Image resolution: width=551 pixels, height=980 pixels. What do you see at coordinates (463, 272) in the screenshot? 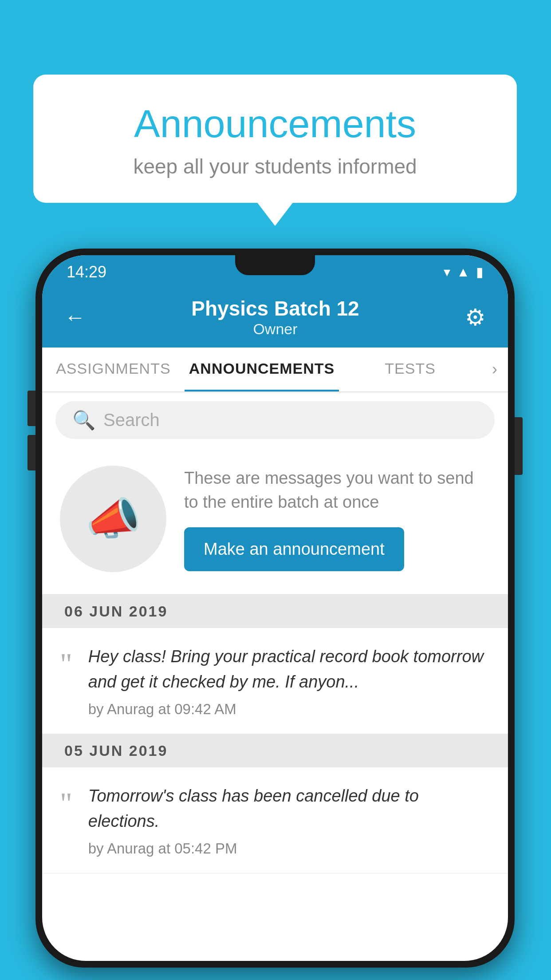
I see `signal-icon: ▲` at bounding box center [463, 272].